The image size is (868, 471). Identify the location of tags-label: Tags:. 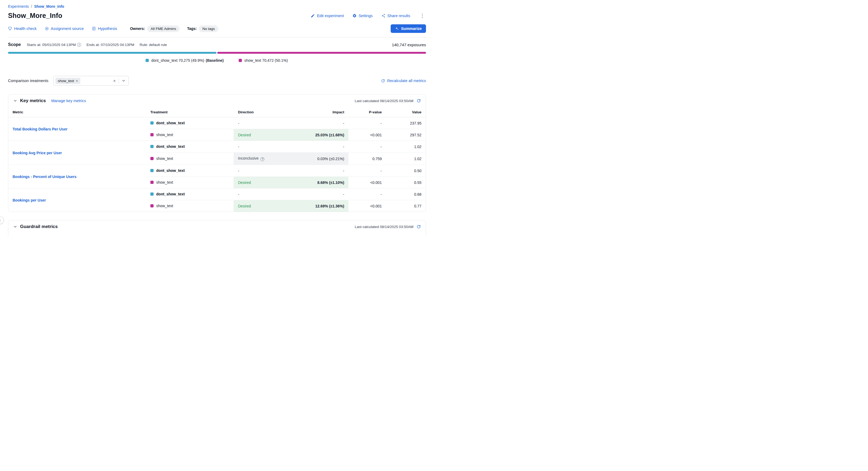
(192, 29).